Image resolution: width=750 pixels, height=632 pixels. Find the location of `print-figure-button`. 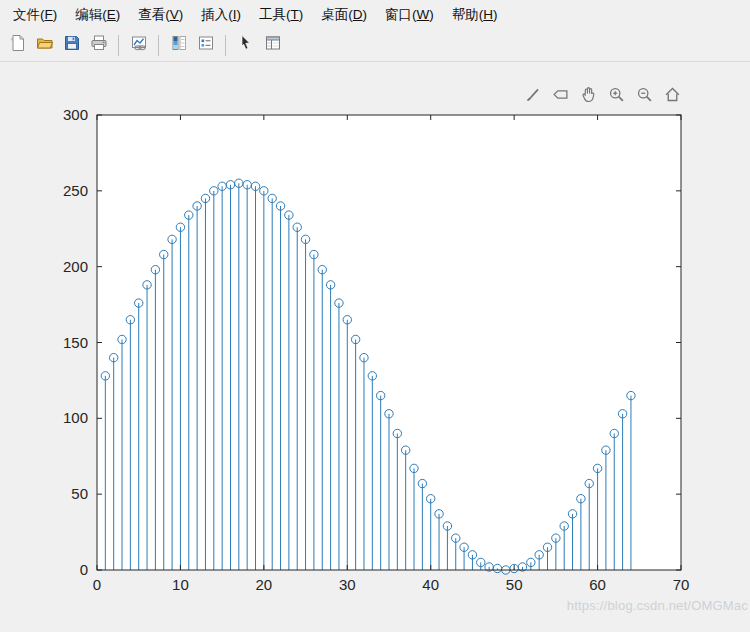

print-figure-button is located at coordinates (98, 46).